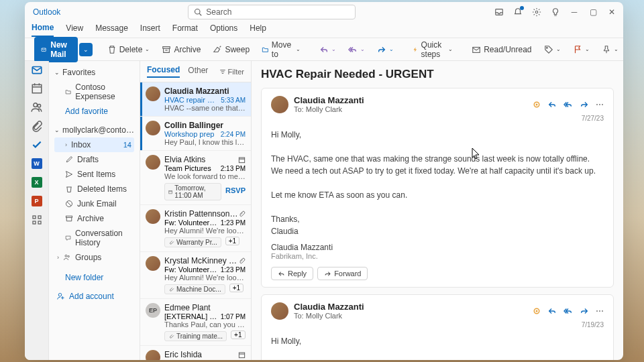 This screenshot has width=644, height=362. I want to click on add-favorite-link: Add favorite, so click(94, 111).